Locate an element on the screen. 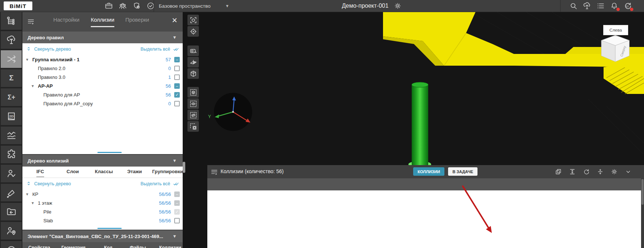 The height and width of the screenshot is (248, 644). view-cube: Сверху is located at coordinates (615, 48).